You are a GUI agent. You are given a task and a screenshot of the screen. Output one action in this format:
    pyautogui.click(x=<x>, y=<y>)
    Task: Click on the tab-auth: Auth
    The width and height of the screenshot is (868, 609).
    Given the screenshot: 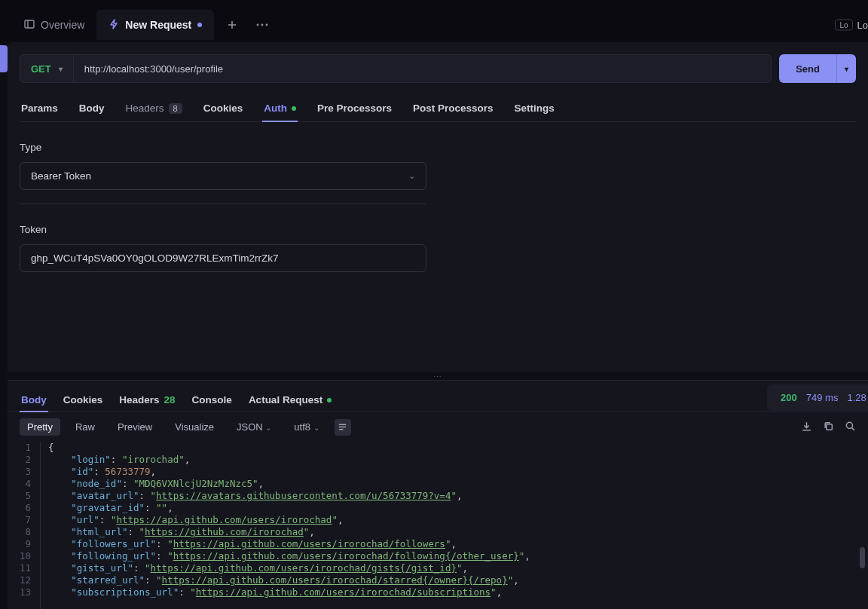 What is the action you would take?
    pyautogui.click(x=280, y=109)
    